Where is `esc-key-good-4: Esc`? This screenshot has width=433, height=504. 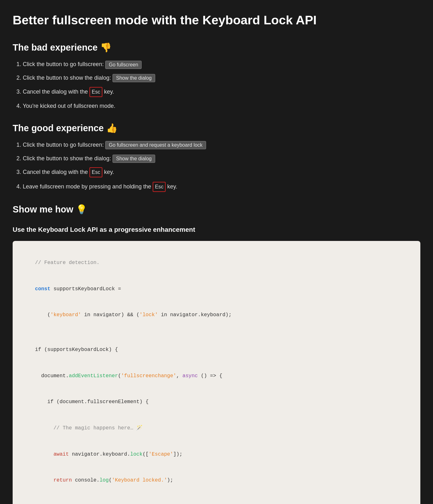 esc-key-good-4: Esc is located at coordinates (159, 187).